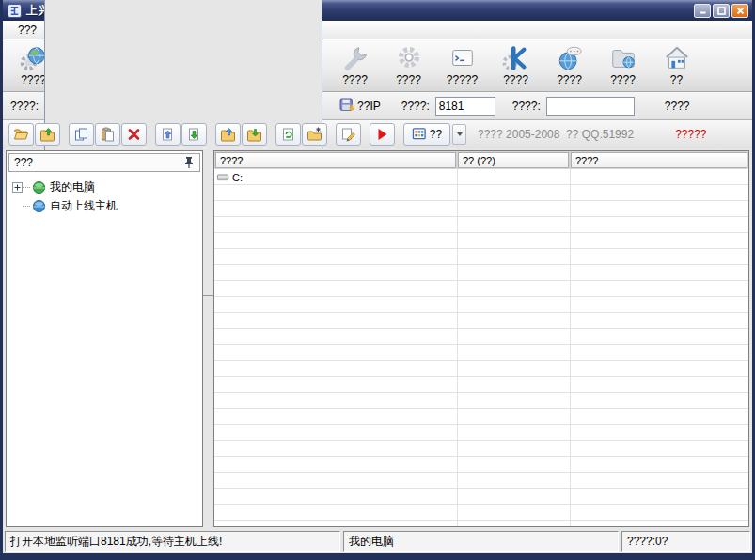 The width and height of the screenshot is (755, 560). What do you see at coordinates (336, 160) in the screenshot?
I see `column-header-name: ????` at bounding box center [336, 160].